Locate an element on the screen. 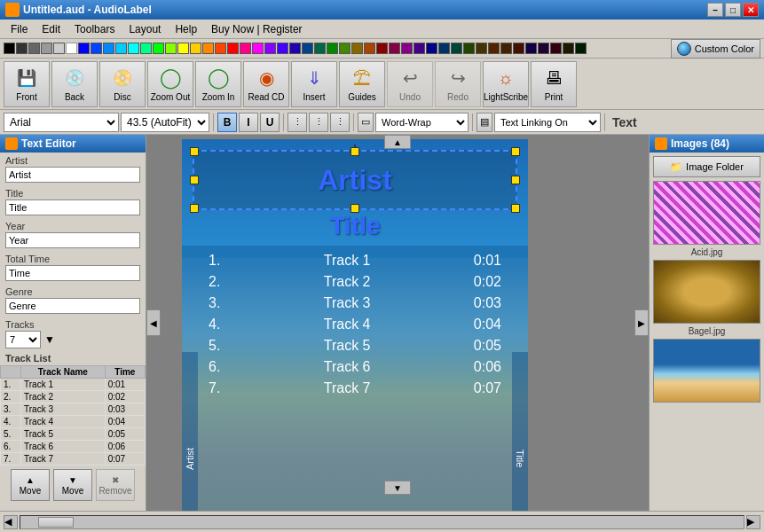 This screenshot has height=532, width=764. align-left-button: ⋮ is located at coordinates (297, 122).